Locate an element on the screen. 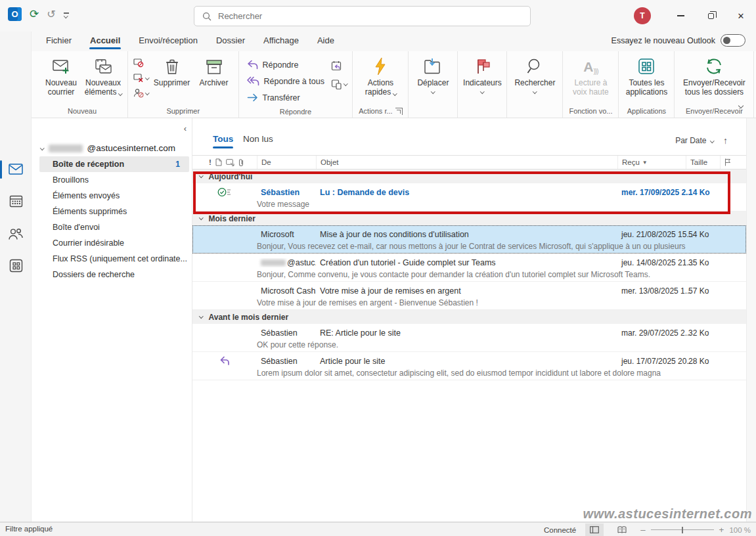 The width and height of the screenshot is (756, 536). sort-direction-button: ↑ is located at coordinates (725, 141).